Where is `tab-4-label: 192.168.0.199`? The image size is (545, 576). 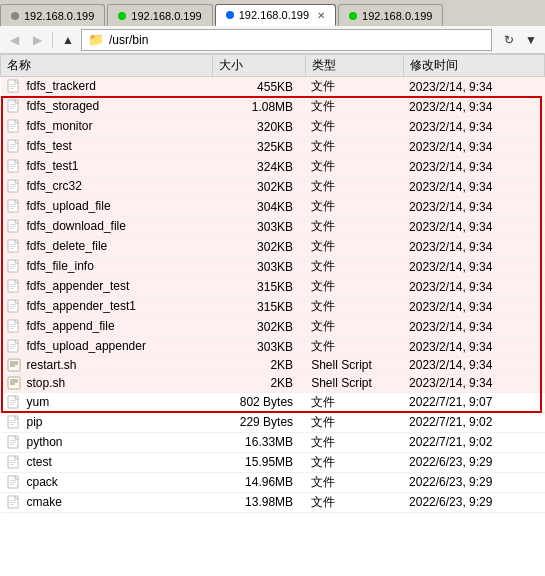
tab-4-label: 192.168.0.199 is located at coordinates (397, 16).